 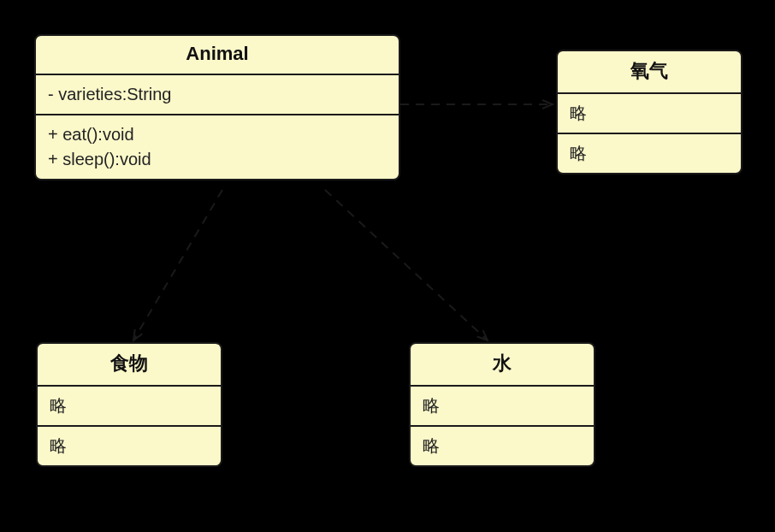 What do you see at coordinates (502, 365) in the screenshot?
I see `class-title: 水` at bounding box center [502, 365].